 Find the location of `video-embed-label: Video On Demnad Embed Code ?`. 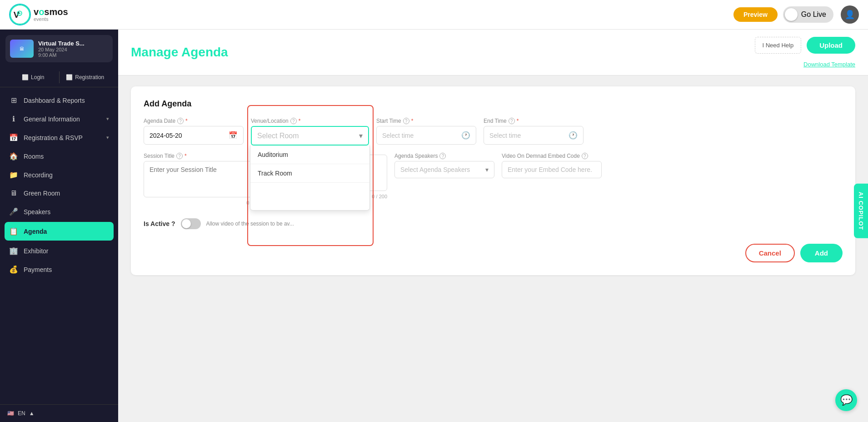

video-embed-label: Video On Demnad Embed Code ? is located at coordinates (552, 156).